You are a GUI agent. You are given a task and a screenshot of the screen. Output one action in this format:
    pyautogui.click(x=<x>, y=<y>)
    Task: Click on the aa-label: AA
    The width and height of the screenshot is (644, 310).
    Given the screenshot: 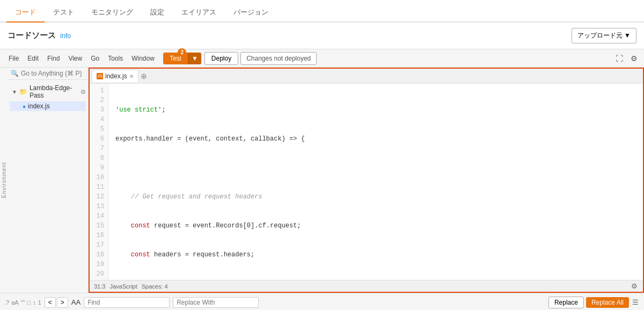 What is the action you would take?
    pyautogui.click(x=76, y=302)
    